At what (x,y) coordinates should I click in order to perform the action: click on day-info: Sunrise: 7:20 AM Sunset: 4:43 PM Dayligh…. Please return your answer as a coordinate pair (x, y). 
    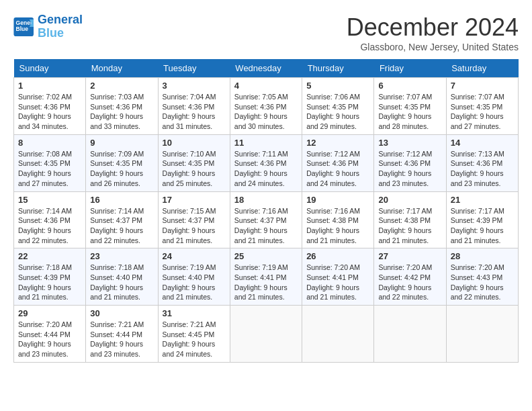
    Looking at the image, I should click on (482, 282).